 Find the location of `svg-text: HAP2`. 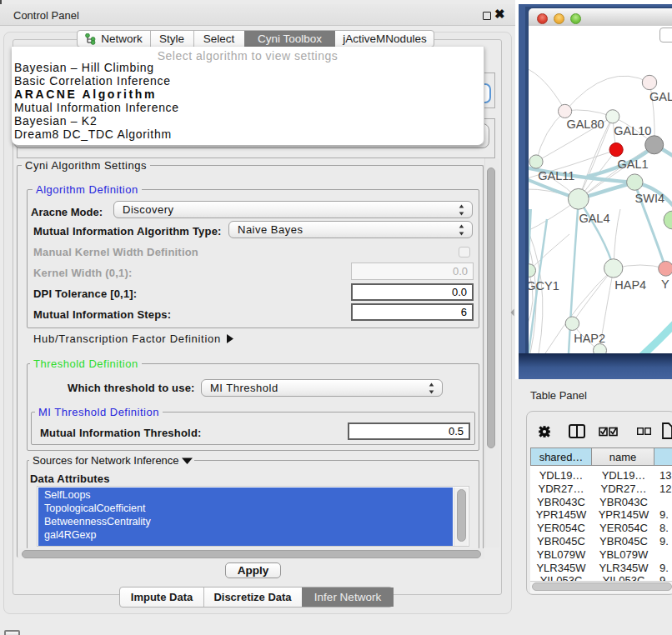

svg-text: HAP2 is located at coordinates (589, 338).